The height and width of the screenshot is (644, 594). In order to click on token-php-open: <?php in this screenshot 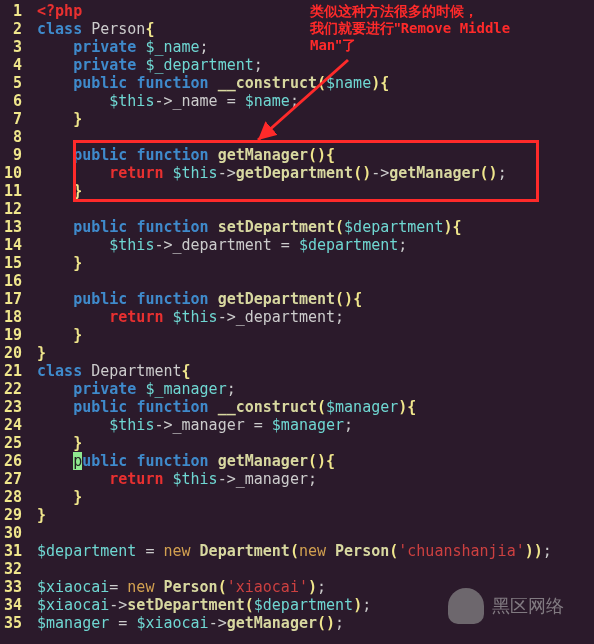, I will do `click(60, 11)`.